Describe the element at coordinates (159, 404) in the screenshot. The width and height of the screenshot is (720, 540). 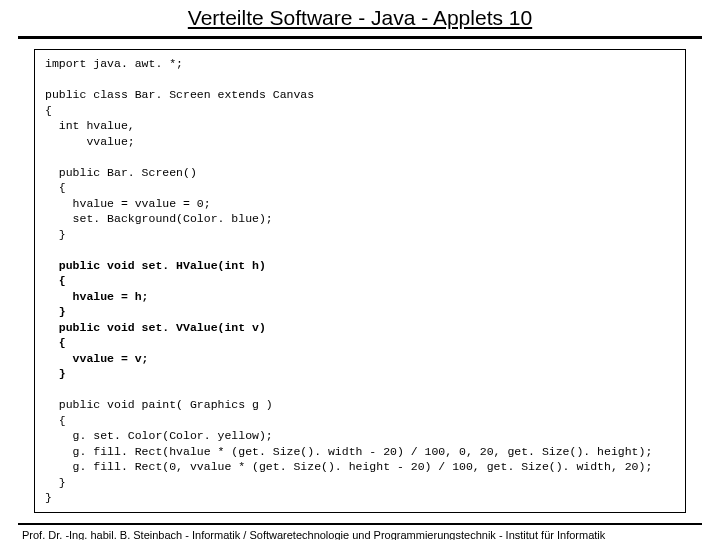
I see `code-line: public void paint( Graphics g )` at that location.